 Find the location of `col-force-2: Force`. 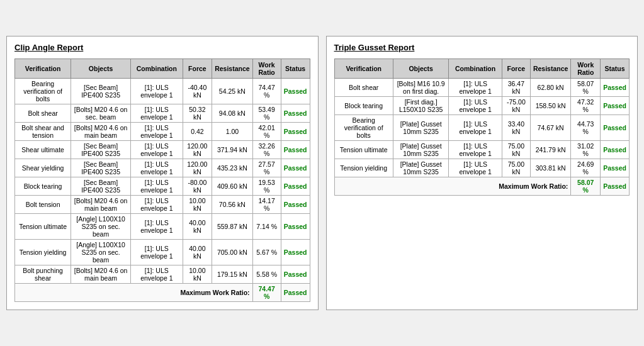

col-force-2: Force is located at coordinates (516, 69).